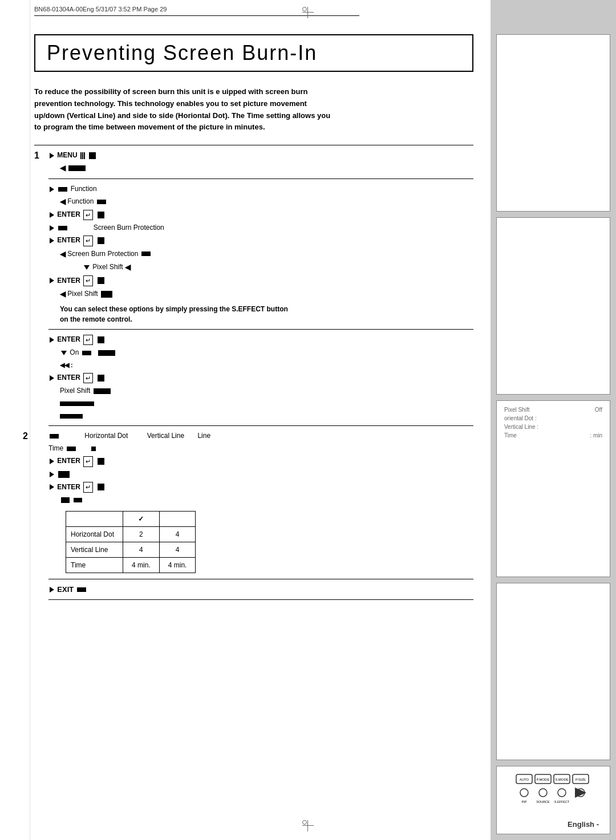  Describe the element at coordinates (510, 436) in the screenshot. I see `sidebar-item-label-4: Time` at that location.